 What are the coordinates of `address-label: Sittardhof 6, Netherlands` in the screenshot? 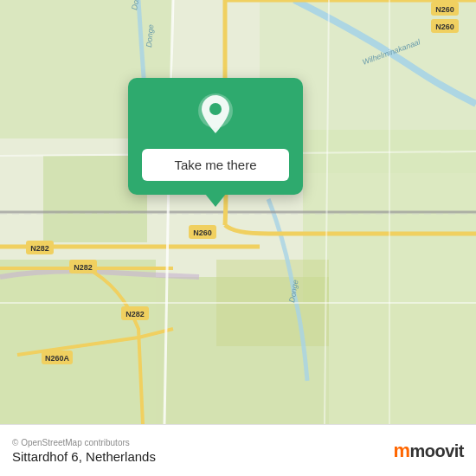 It's located at (84, 457).